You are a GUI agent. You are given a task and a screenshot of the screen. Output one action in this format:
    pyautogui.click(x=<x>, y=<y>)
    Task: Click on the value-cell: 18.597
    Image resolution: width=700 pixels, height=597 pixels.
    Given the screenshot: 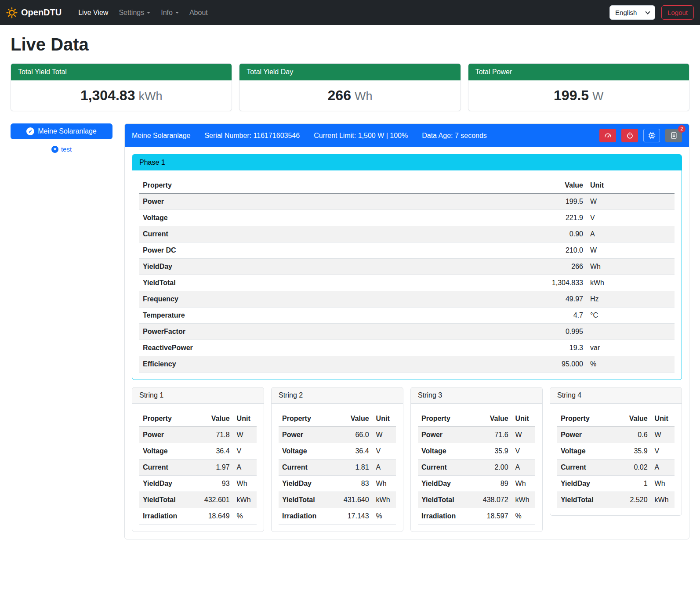 What is the action you would take?
    pyautogui.click(x=496, y=517)
    